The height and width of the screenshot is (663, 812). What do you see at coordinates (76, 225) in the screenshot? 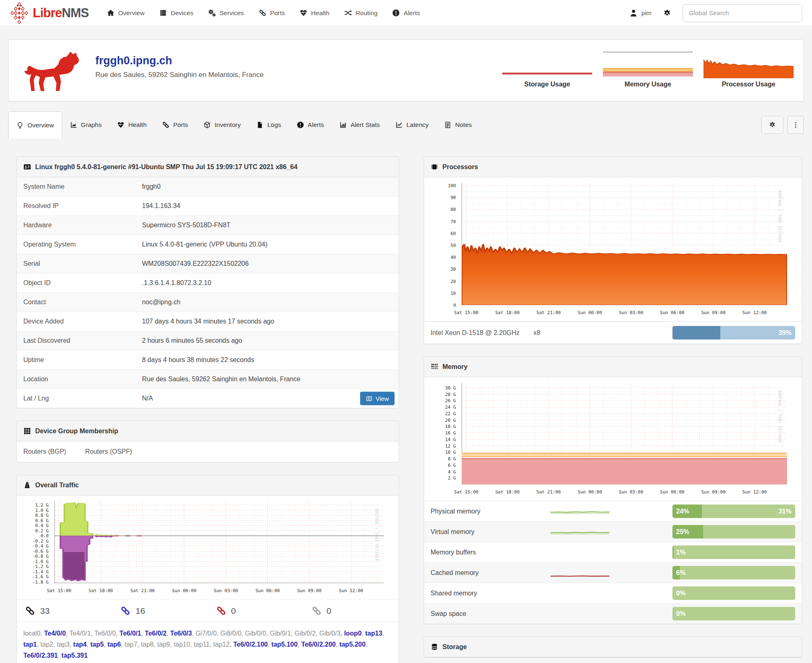
I see `system-row-label: Hardware` at bounding box center [76, 225].